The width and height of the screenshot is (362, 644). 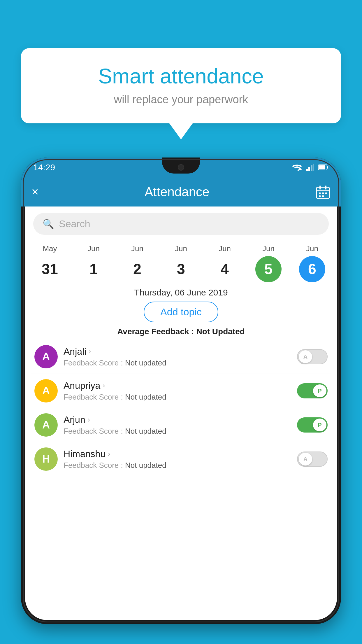 I want to click on speech-bubble-title: Smart attendance, so click(x=181, y=76).